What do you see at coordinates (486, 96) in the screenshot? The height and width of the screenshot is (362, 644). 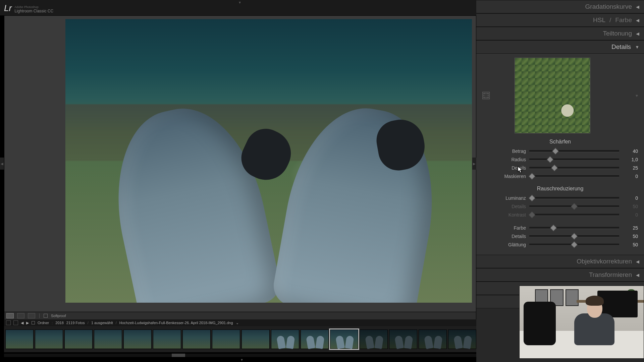 I see `detail-area-picker-icon` at bounding box center [486, 96].